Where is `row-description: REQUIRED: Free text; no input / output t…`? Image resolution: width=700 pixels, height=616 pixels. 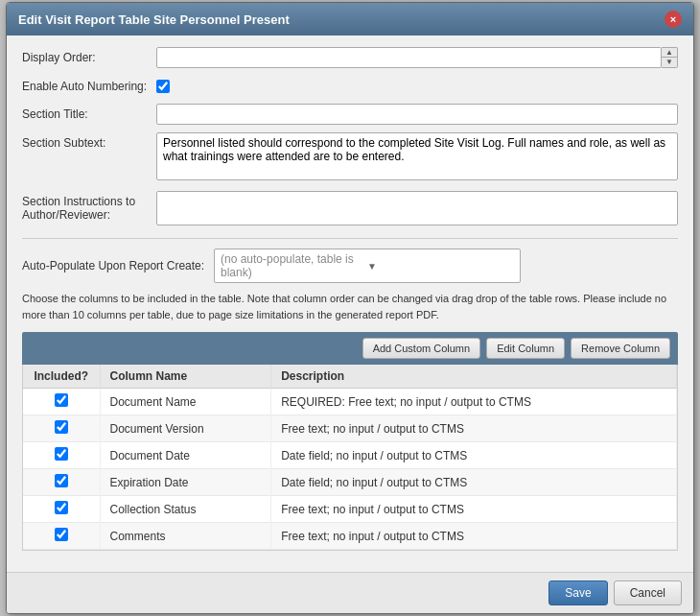
row-description: REQUIRED: Free text; no input / output t… is located at coordinates (474, 402).